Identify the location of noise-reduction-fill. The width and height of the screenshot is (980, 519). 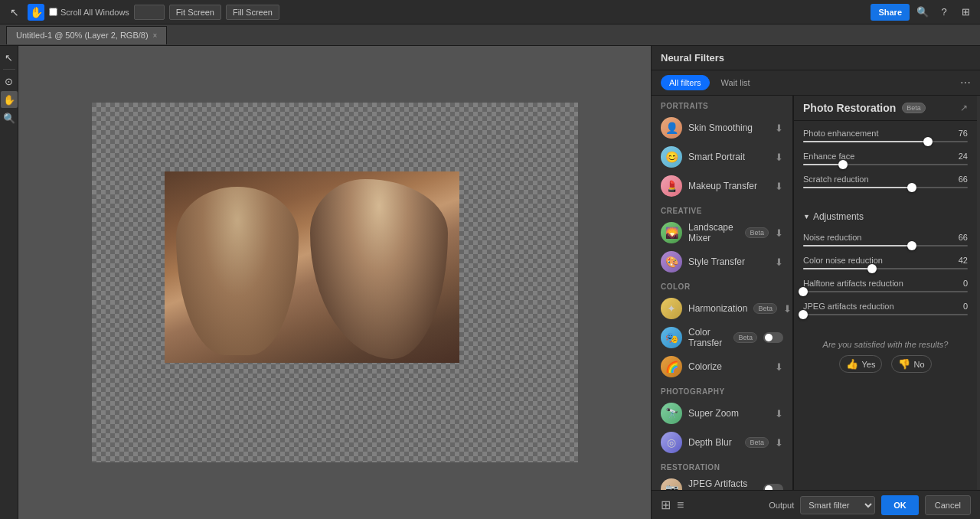
(858, 246).